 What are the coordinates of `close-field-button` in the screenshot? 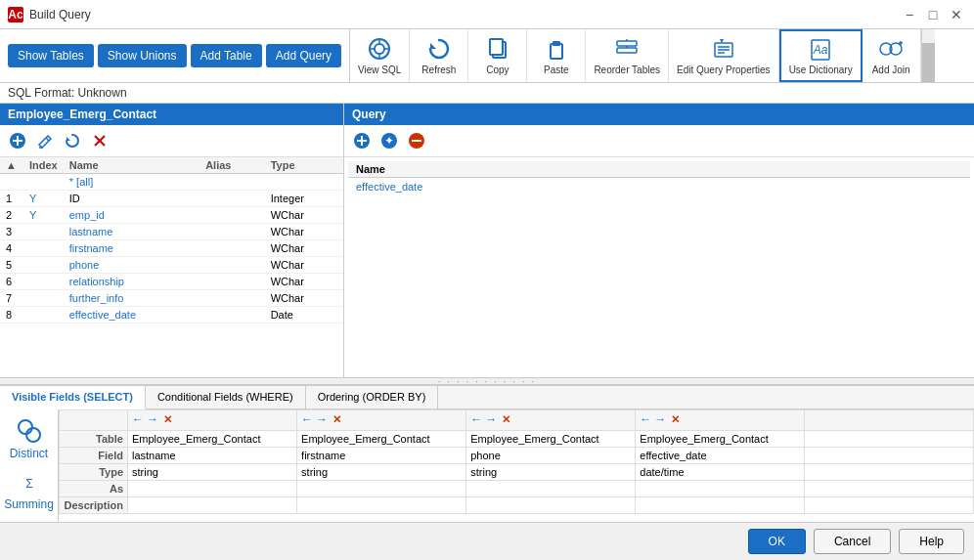 It's located at (100, 141).